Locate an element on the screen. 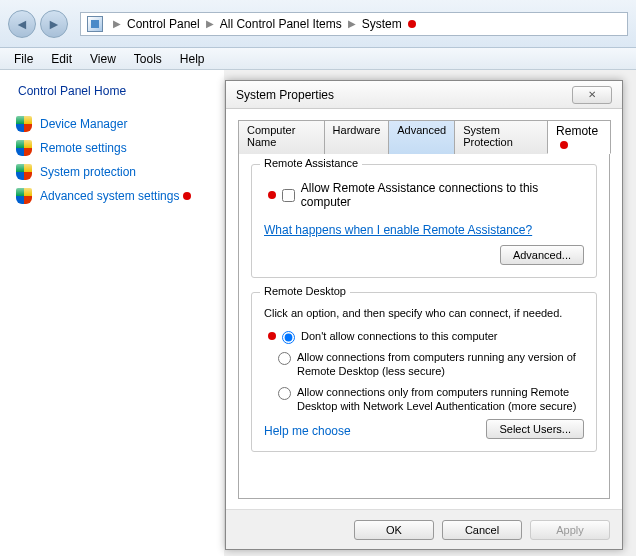 The image size is (636, 556). group-description: Click an option, and then specify who ca… is located at coordinates (424, 313).